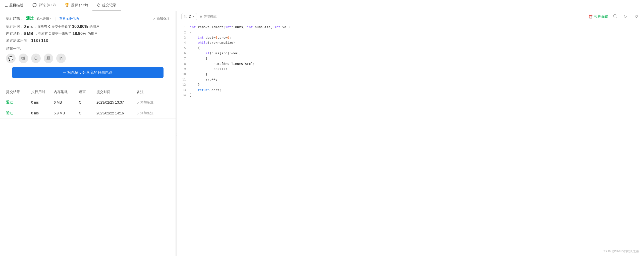 The image size is (644, 256). What do you see at coordinates (66, 102) in the screenshot?
I see `row1-mem: 6 MB` at bounding box center [66, 102].